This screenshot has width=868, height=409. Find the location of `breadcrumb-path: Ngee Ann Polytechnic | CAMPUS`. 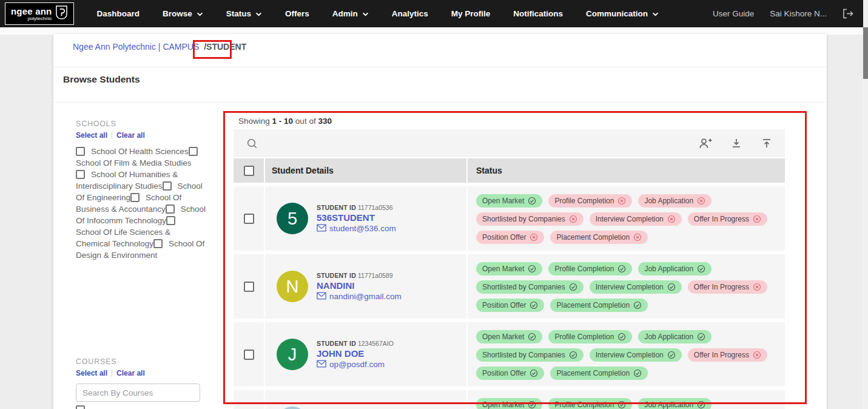

breadcrumb-path: Ngee Ann Polytechnic | CAMPUS is located at coordinates (136, 47).